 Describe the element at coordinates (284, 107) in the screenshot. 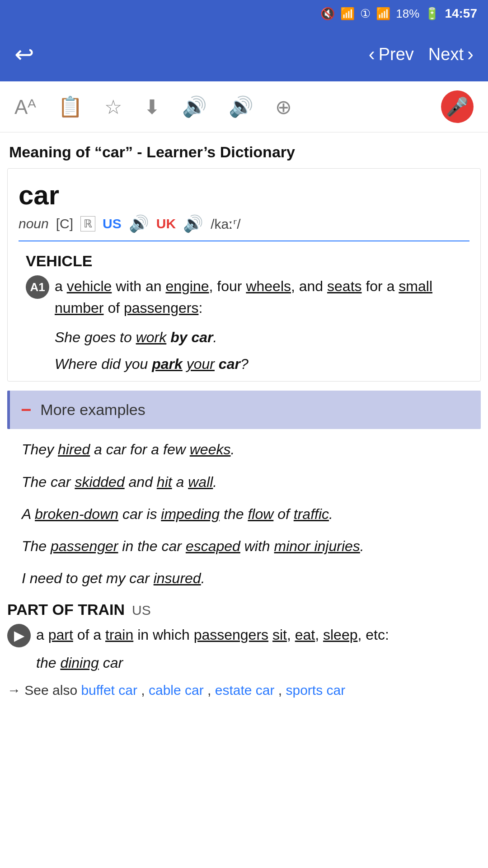

I see `add-icon: ⊕` at that location.